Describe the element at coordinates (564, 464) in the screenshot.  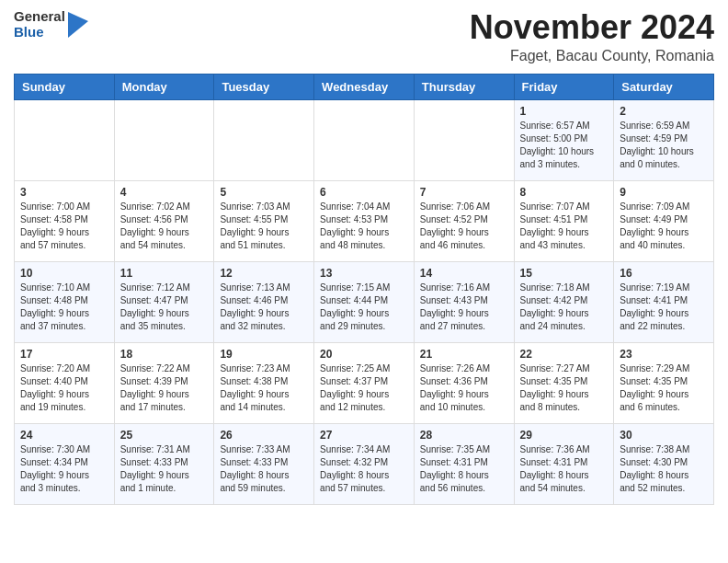
I see `calendar-cell: 29Sunrise: 7:36 AM Sunset: 4:31 PM Dayli…` at that location.